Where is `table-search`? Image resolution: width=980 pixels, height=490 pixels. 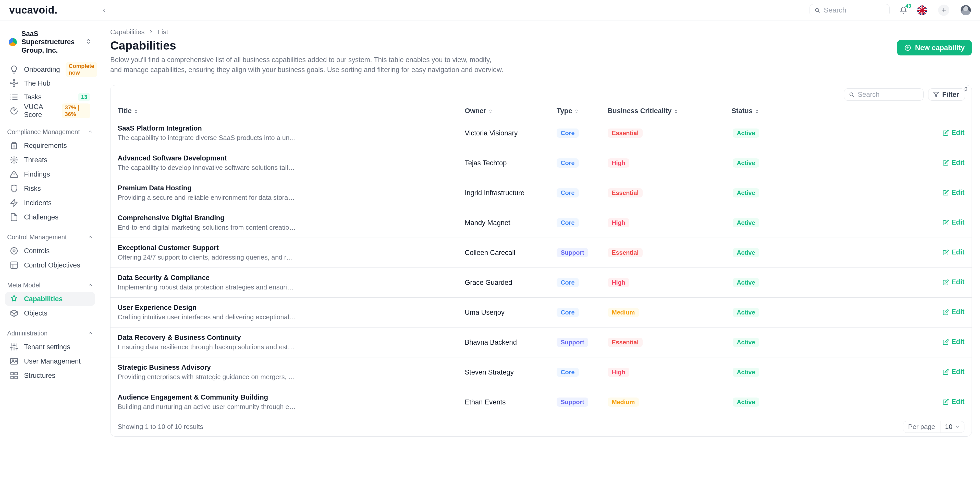 table-search is located at coordinates (884, 94).